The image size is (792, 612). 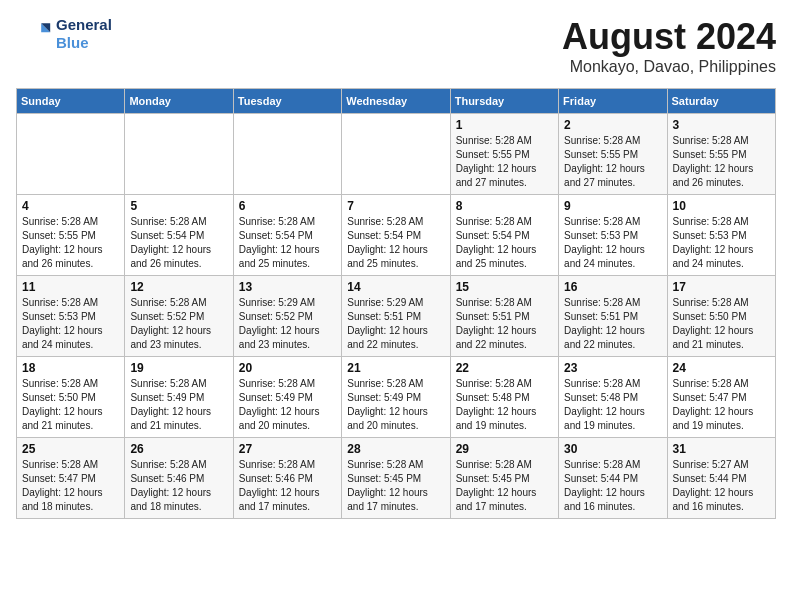 I want to click on day-number: 21, so click(x=396, y=368).